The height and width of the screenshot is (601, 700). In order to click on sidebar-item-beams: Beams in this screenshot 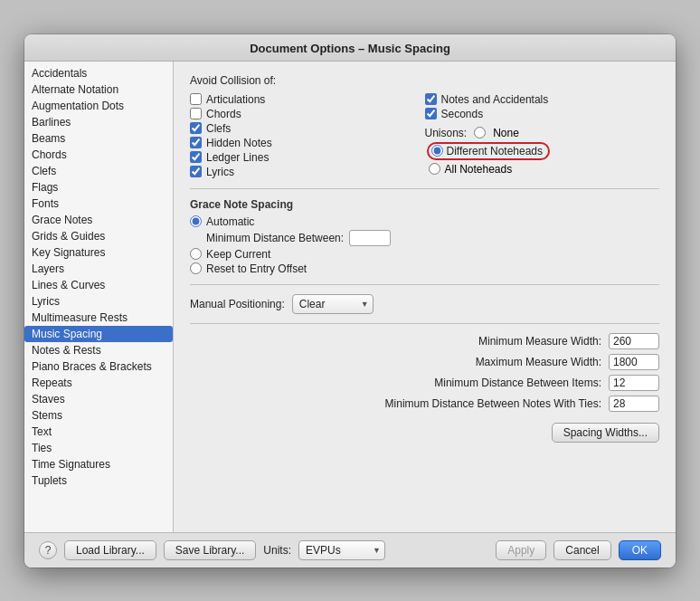, I will do `click(99, 138)`.